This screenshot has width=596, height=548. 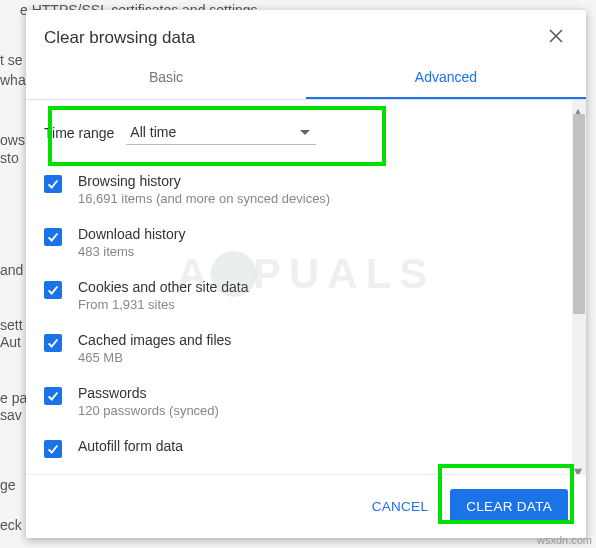 What do you see at coordinates (13, 80) in the screenshot?
I see `background-text: wha` at bounding box center [13, 80].